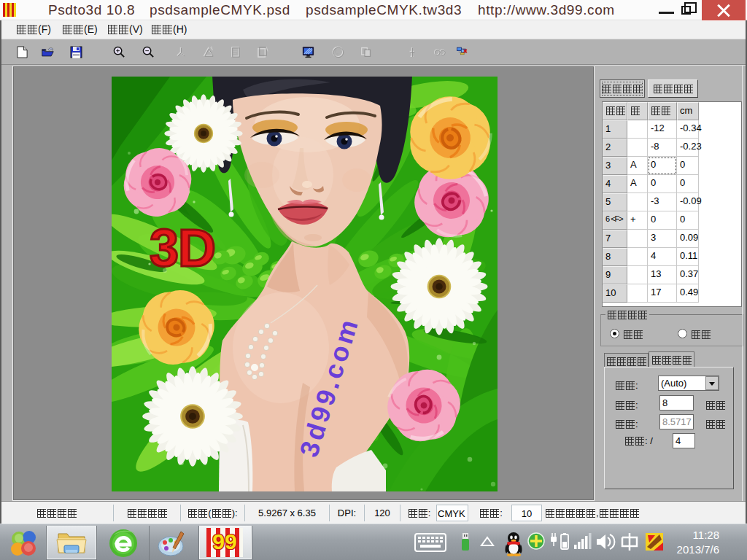  Describe the element at coordinates (182, 248) in the screenshot. I see `svg-text: 3D` at that location.